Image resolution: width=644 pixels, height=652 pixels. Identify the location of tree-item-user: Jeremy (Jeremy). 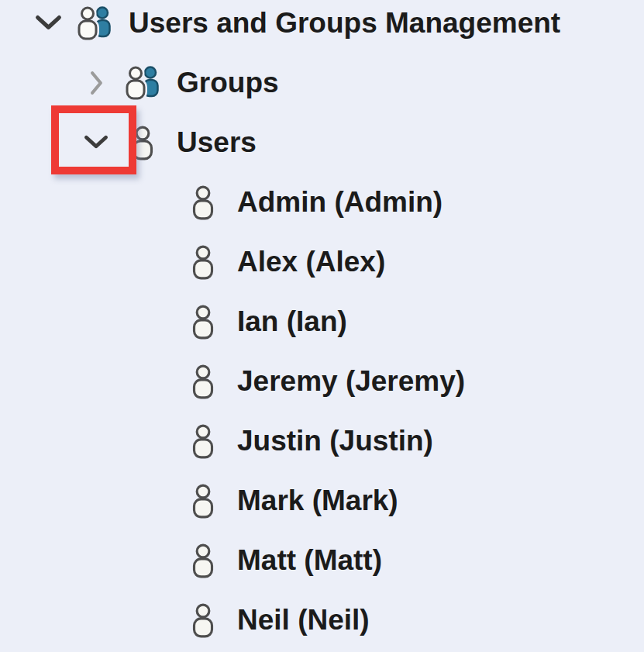
(322, 381).